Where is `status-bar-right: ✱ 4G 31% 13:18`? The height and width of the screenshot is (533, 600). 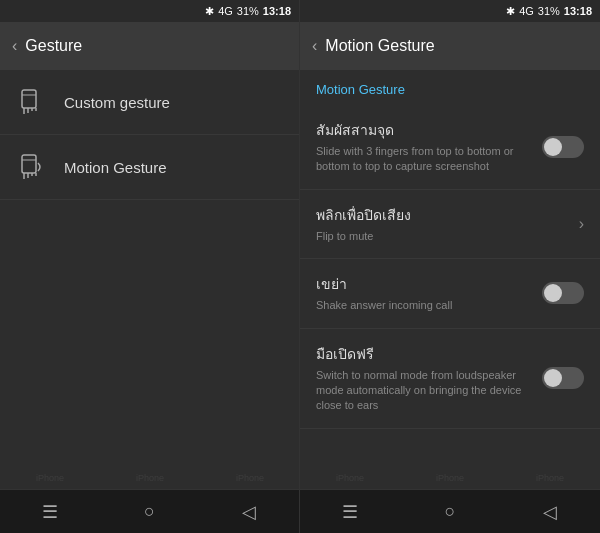 status-bar-right: ✱ 4G 31% 13:18 is located at coordinates (450, 11).